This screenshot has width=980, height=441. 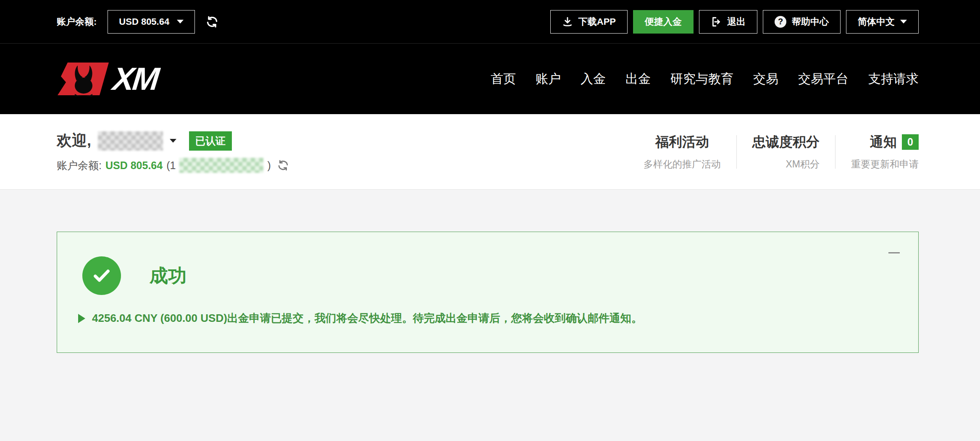 I want to click on greeting-text: 欢迎,, so click(x=74, y=141).